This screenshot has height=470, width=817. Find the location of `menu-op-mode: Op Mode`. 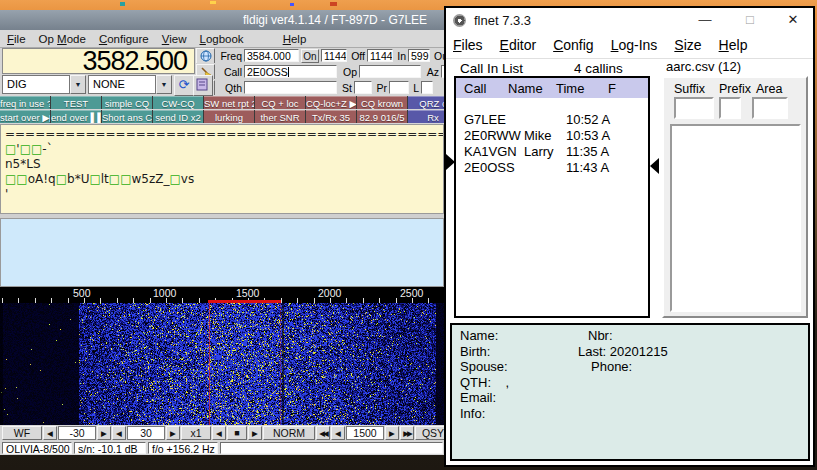

menu-op-mode: Op Mode is located at coordinates (62, 39).